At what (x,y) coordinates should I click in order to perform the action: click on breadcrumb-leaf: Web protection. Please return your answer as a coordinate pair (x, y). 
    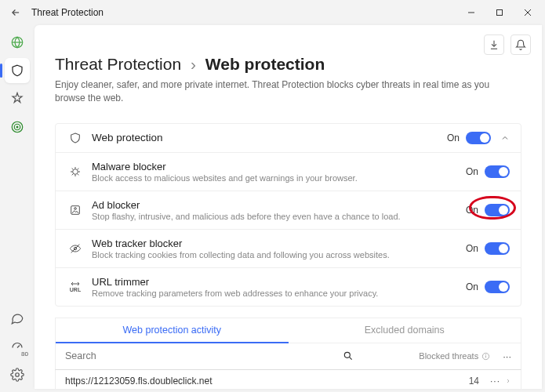
    Looking at the image, I should click on (265, 64).